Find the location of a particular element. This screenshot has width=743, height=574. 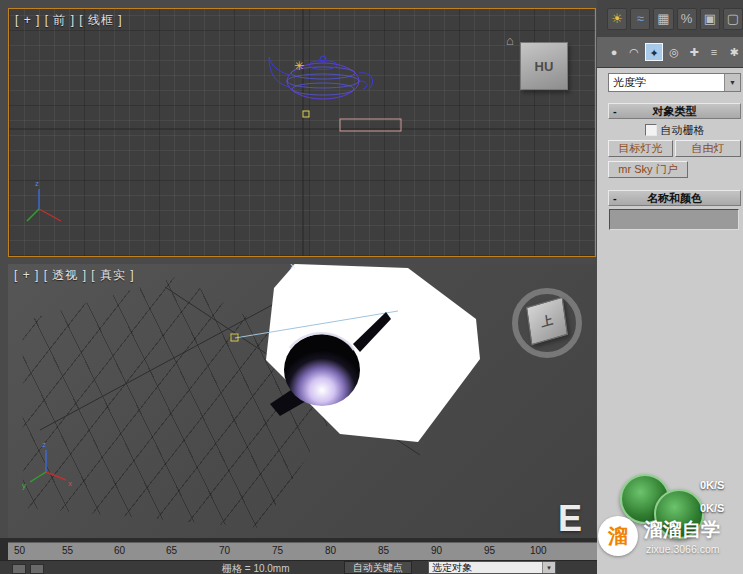

time-tick: 50 is located at coordinates (20, 550).